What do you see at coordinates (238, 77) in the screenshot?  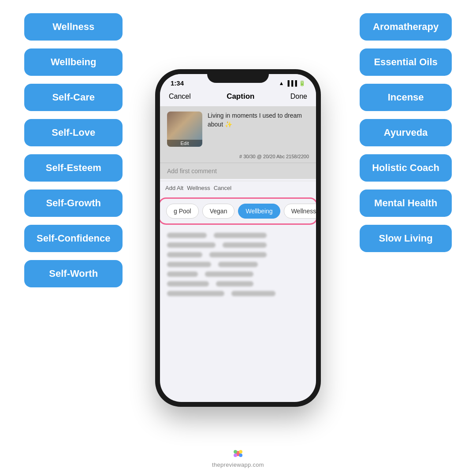 I see `phone-notch` at bounding box center [238, 77].